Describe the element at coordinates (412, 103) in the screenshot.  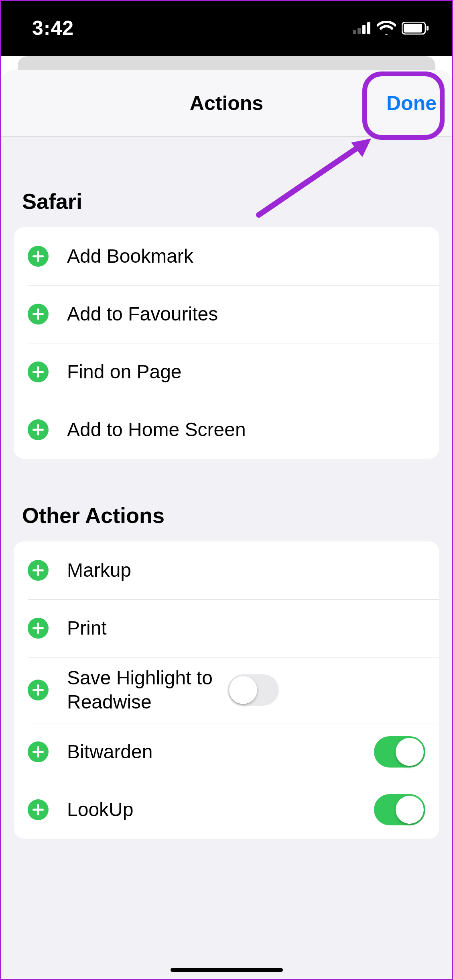
I see `done-button: Done` at that location.